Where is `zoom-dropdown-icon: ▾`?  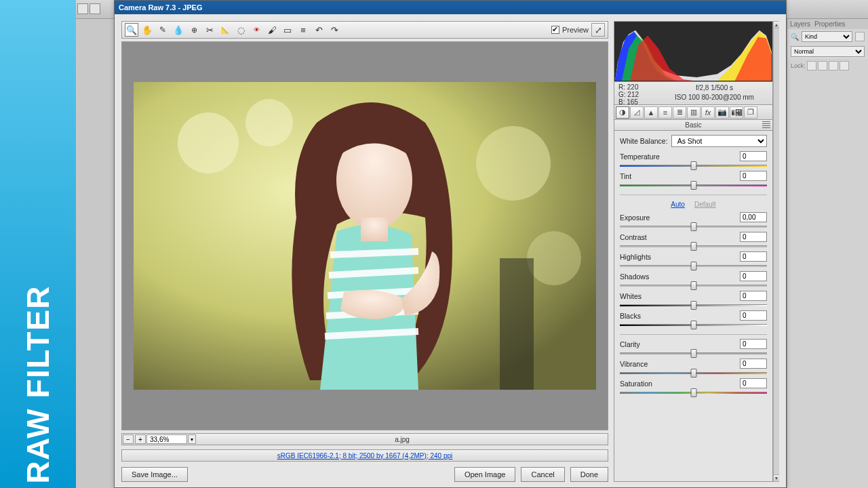 zoom-dropdown-icon: ▾ is located at coordinates (192, 439).